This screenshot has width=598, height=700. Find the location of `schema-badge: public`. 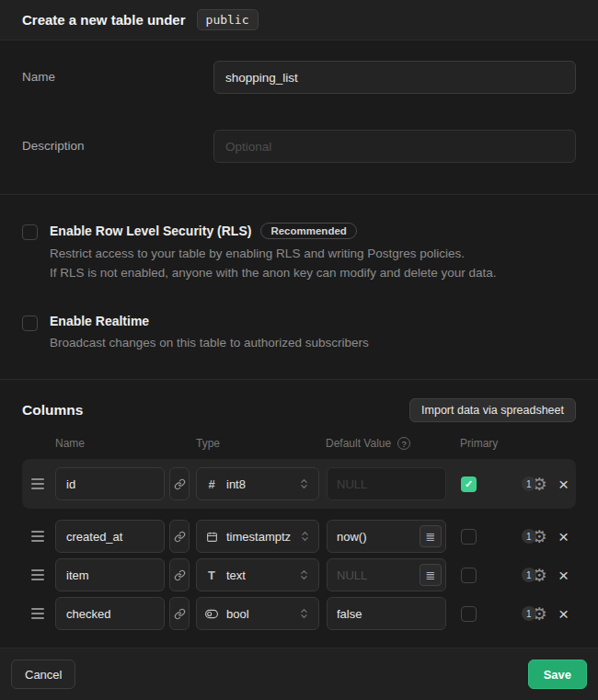

schema-badge: public is located at coordinates (228, 20).